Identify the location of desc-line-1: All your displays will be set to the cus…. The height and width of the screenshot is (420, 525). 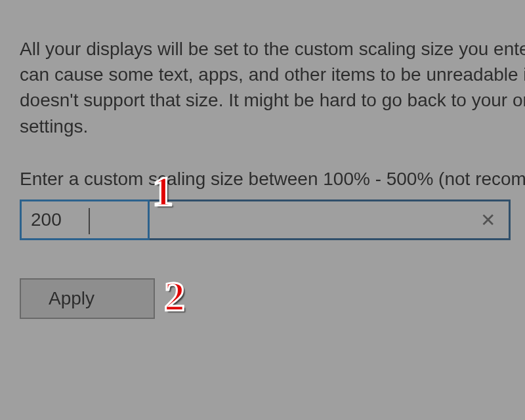
(262, 49).